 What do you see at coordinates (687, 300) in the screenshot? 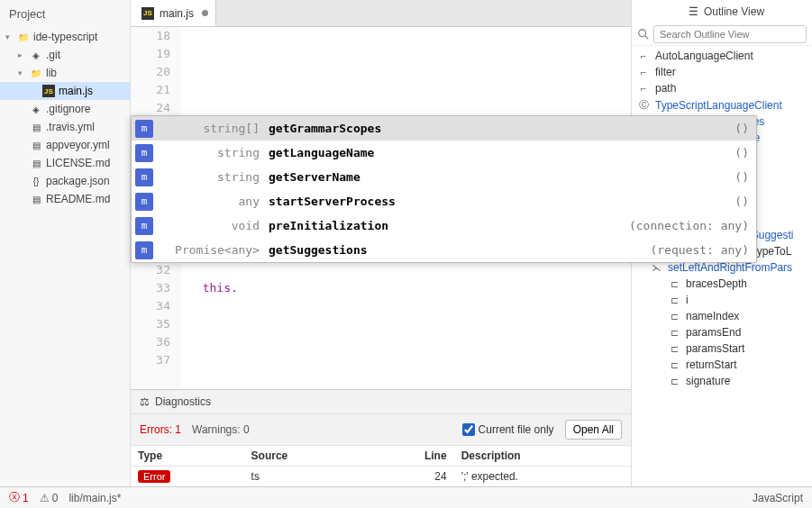
I see `outline-label: i` at bounding box center [687, 300].